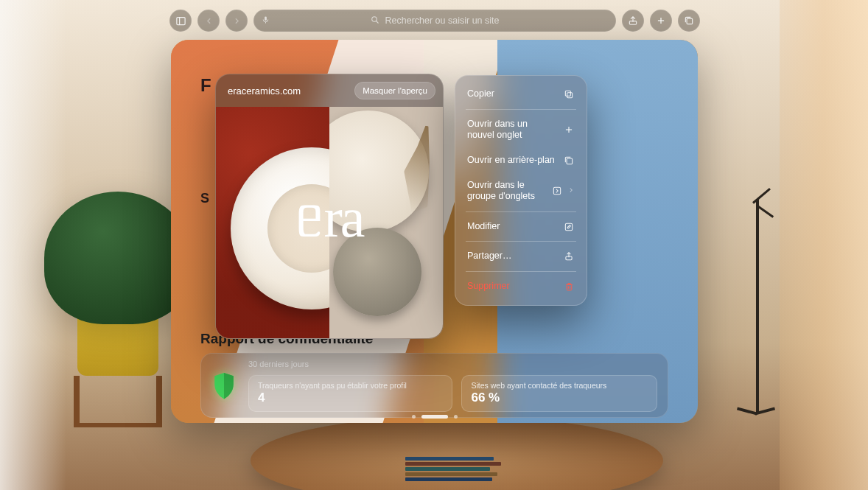  I want to click on sites-contacted-metric: Sites web ayant contacté des traqueurs 6…, so click(559, 393).